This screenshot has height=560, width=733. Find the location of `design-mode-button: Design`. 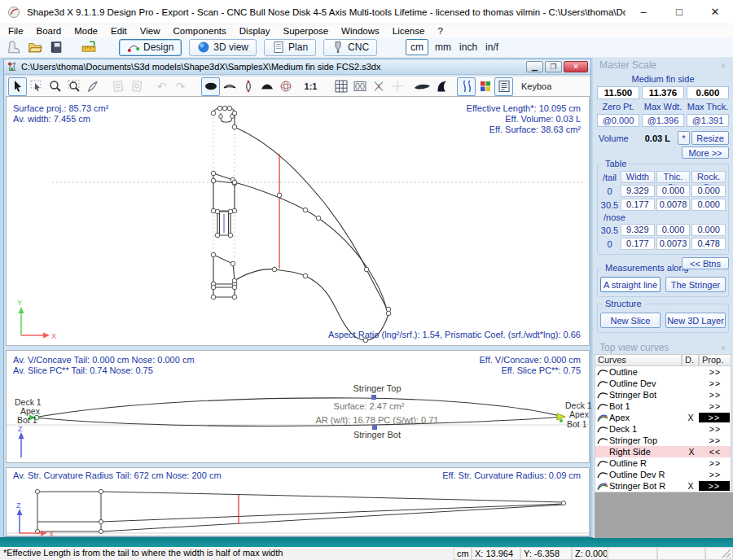

design-mode-button: Design is located at coordinates (150, 47).